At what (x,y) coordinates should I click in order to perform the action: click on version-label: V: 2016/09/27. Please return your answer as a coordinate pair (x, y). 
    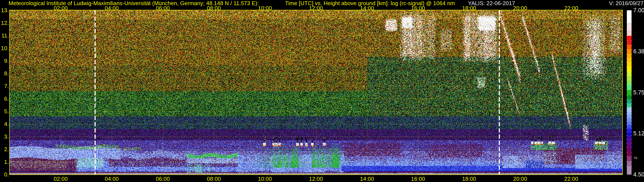
    Looking at the image, I should click on (614, 3).